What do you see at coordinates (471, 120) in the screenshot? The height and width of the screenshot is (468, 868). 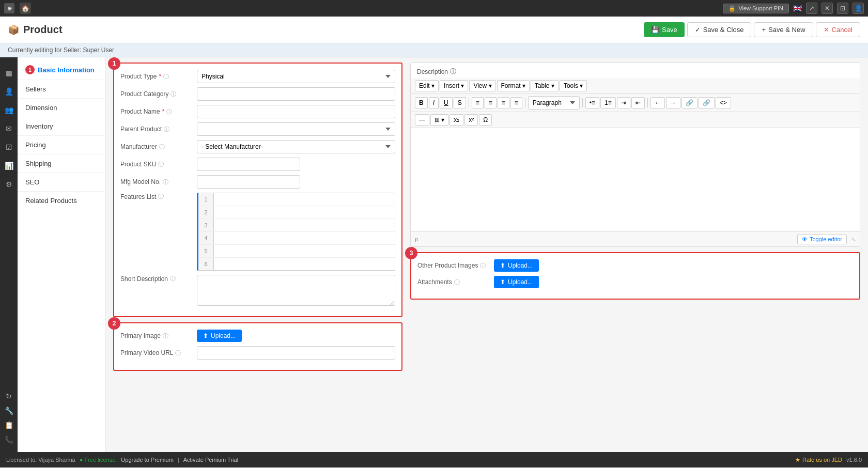 I see `editor-btn-superscript: x²` at bounding box center [471, 120].